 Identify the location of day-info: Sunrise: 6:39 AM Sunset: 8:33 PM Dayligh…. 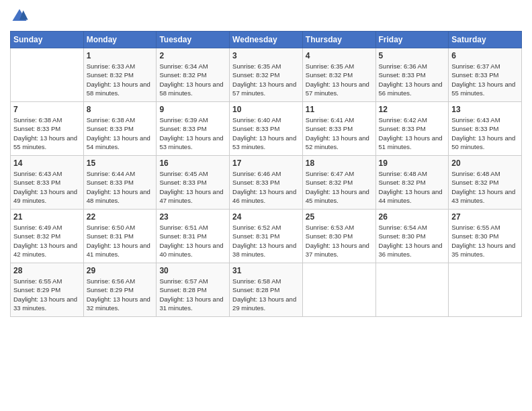
(193, 133).